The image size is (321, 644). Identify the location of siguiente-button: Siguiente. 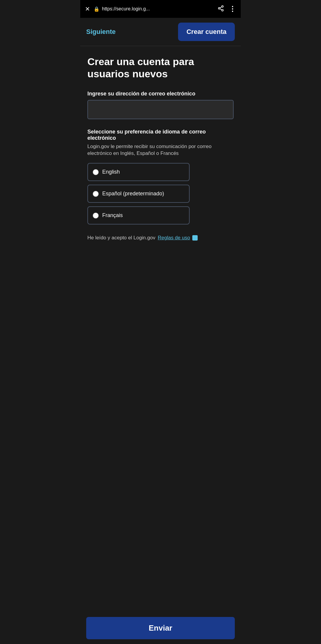
(130, 32).